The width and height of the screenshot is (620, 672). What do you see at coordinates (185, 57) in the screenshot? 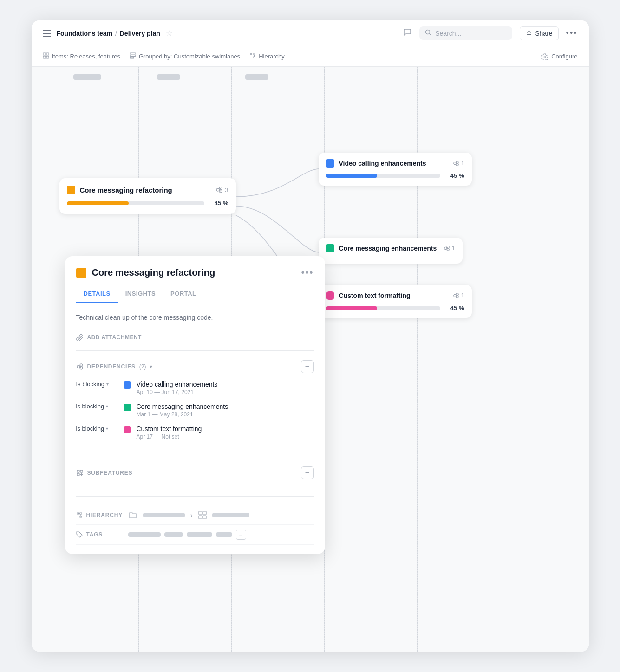
I see `toolbar-grouped: Grouped by: Customizable swimlanes` at bounding box center [185, 57].